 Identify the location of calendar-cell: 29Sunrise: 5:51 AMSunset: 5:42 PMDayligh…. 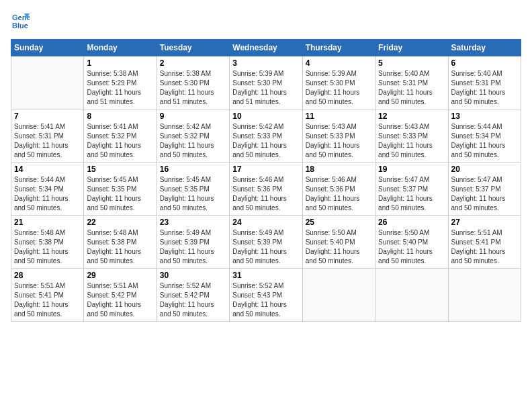
(120, 295).